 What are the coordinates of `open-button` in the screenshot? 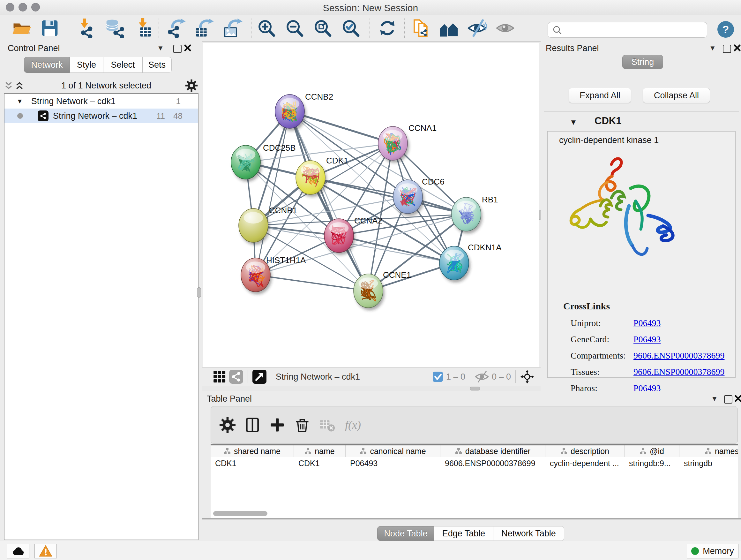 It's located at (21, 28).